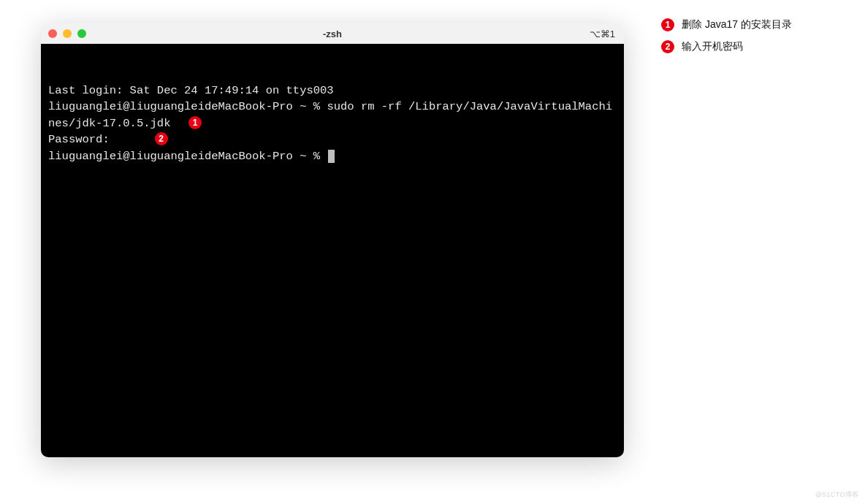 This screenshot has width=865, height=504. Describe the element at coordinates (161, 139) in the screenshot. I see `callout-badge-2: 2` at that location.